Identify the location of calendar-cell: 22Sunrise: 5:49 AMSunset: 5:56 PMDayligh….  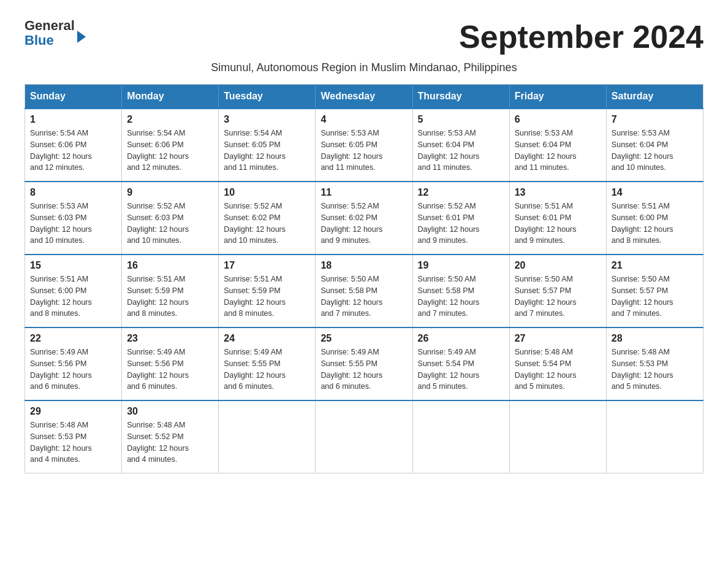
(74, 364).